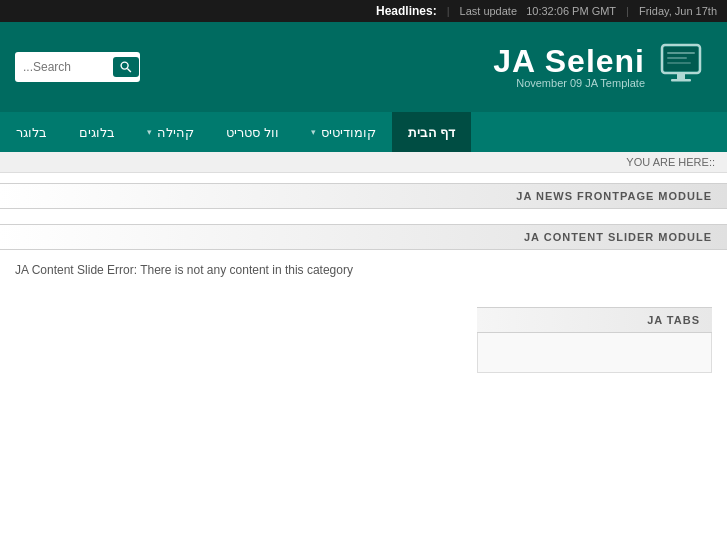 The height and width of the screenshot is (545, 727). Describe the element at coordinates (364, 237) in the screenshot. I see `content-slider-header: JA CONTENT SLIDER MODULE` at that location.